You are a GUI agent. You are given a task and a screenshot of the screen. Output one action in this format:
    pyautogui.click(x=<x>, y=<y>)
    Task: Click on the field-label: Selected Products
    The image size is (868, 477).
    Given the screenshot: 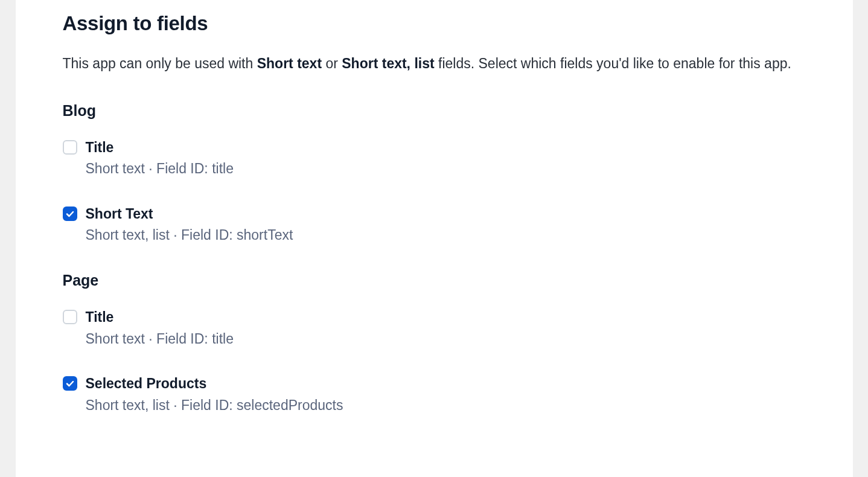 What is the action you would take?
    pyautogui.click(x=215, y=384)
    